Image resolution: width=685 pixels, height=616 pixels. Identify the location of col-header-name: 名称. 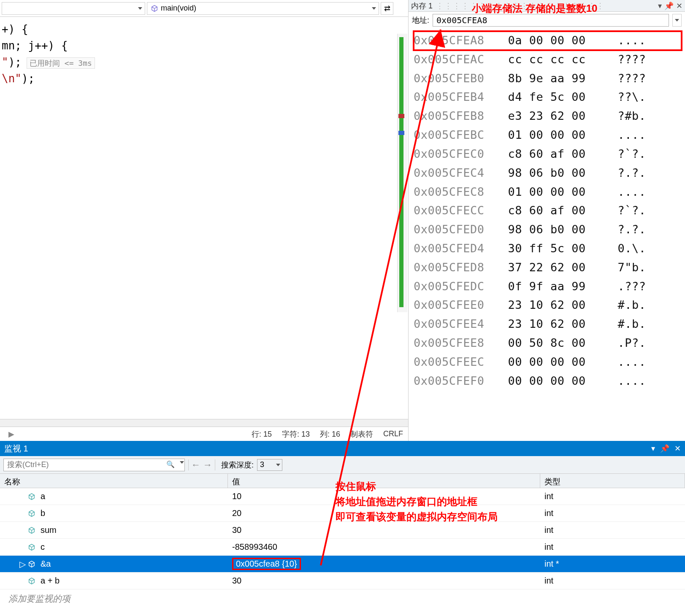
(114, 481).